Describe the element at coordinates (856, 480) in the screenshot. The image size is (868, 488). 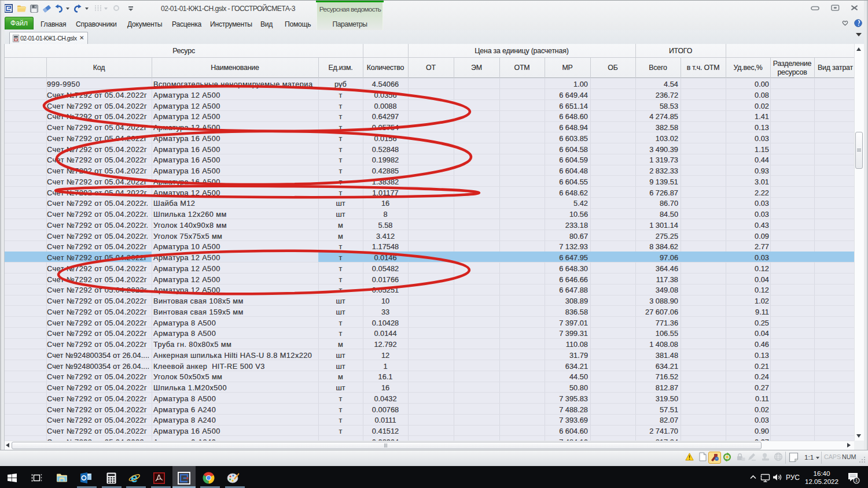
I see `svg-text: 1` at that location.